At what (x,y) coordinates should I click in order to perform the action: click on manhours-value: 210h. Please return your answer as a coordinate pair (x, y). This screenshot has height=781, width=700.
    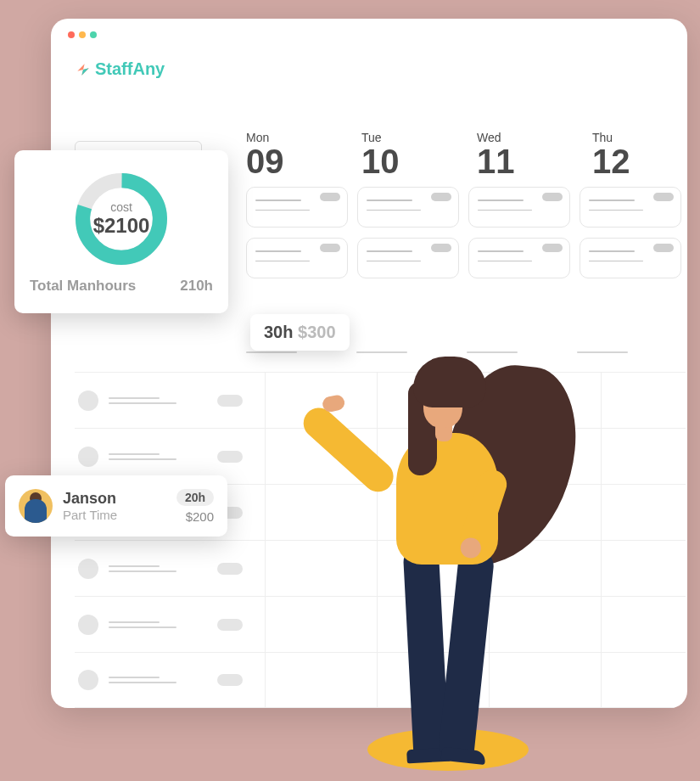
    Looking at the image, I should click on (197, 286).